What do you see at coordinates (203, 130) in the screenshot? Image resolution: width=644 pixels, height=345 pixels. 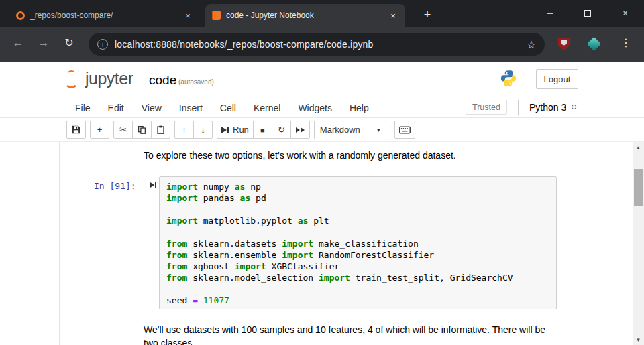 I see `arrow-down-icon: ↓` at bounding box center [203, 130].